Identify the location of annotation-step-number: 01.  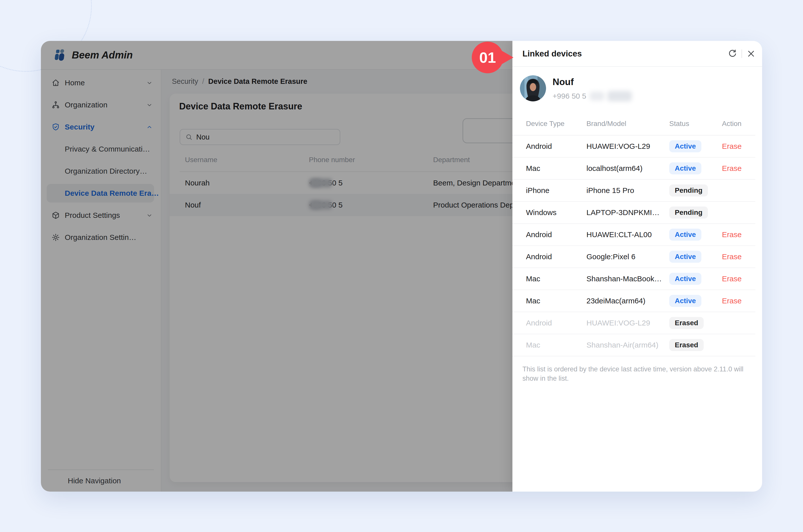
(488, 58).